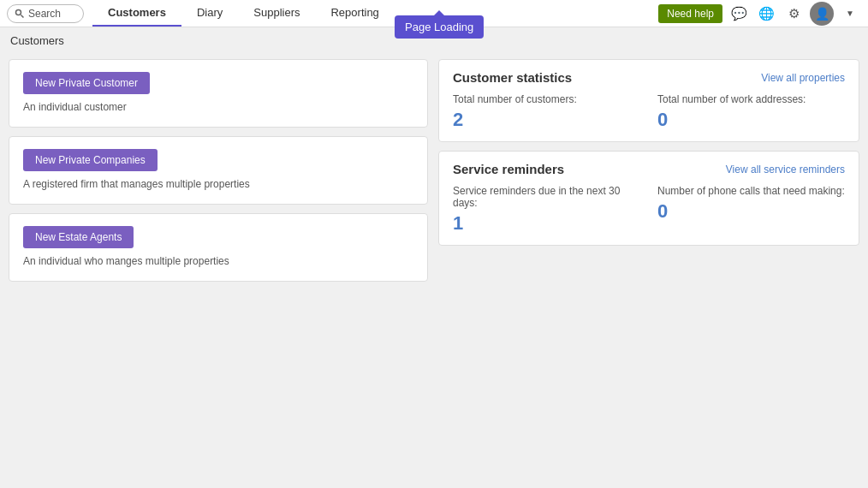 Image resolution: width=868 pixels, height=488 pixels. What do you see at coordinates (79, 237) in the screenshot?
I see `new-estate-agents-button: New Estate Agents` at bounding box center [79, 237].